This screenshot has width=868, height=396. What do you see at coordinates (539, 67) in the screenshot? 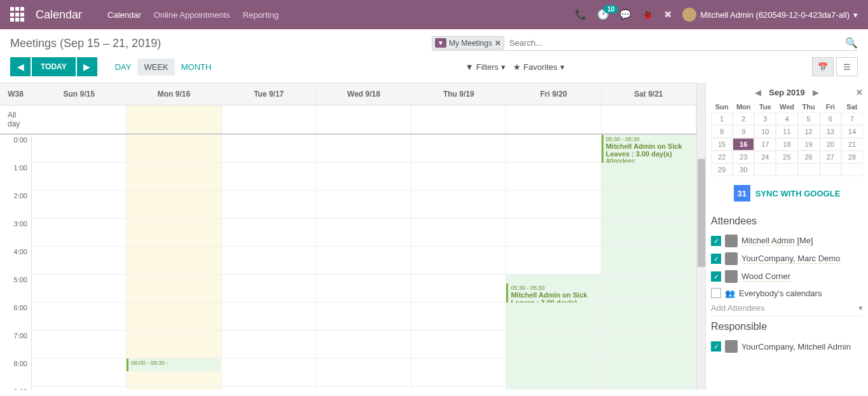
I see `favorites-dropdown: ★ Favorites ▾` at bounding box center [539, 67].